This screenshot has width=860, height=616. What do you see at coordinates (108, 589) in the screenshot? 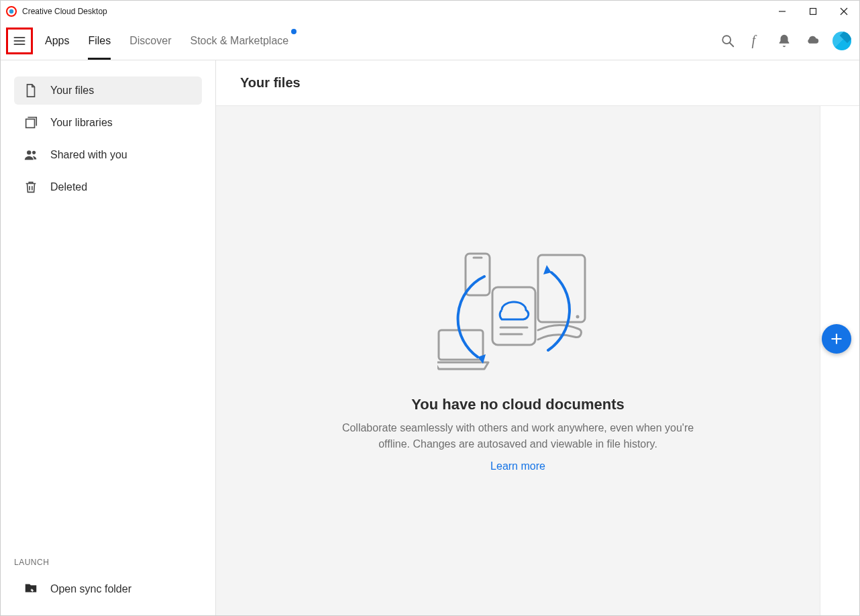
I see `open-sync-folder: Open sync folder` at bounding box center [108, 589].